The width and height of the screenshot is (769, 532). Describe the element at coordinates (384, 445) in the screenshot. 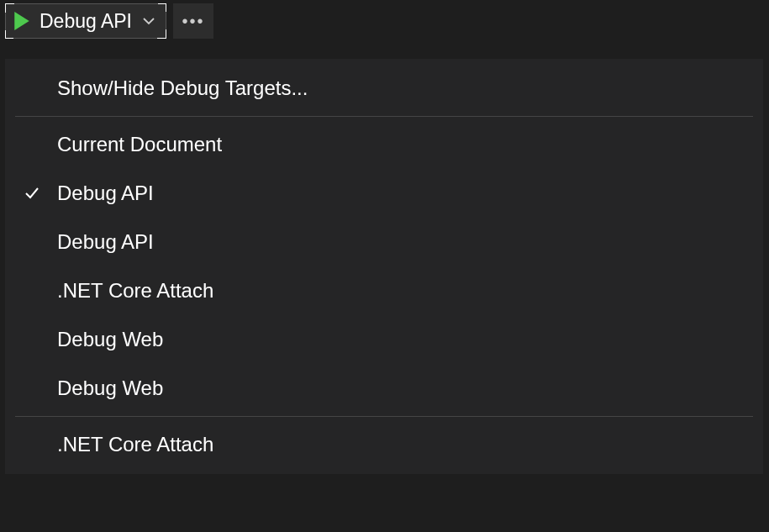

I see `menu-item-net-core-attach-2: .NET Core Attach` at that location.